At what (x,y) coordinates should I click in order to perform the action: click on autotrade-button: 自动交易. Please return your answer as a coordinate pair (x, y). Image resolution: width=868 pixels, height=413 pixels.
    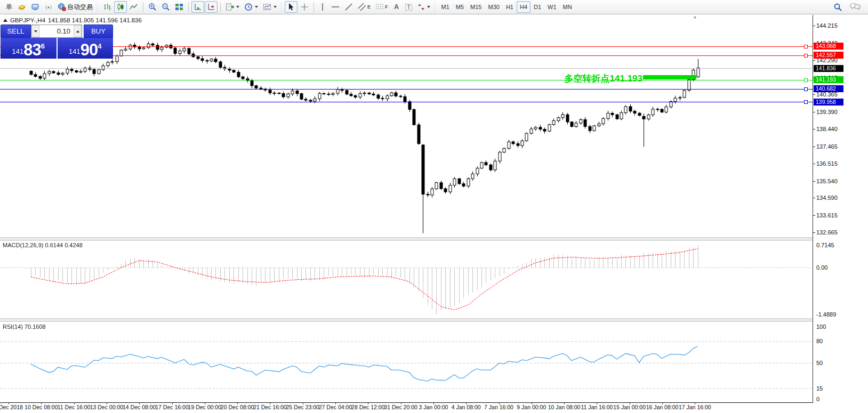
    Looking at the image, I should click on (75, 7).